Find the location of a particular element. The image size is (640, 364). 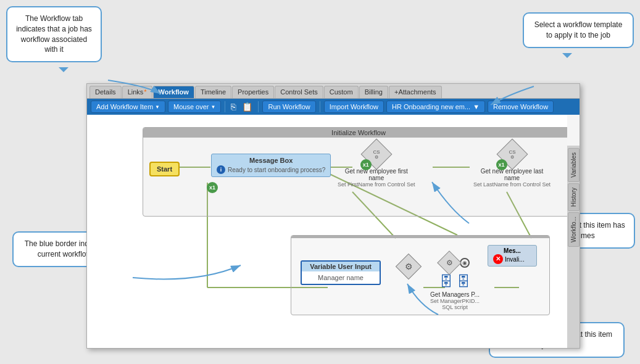

group2-title is located at coordinates (420, 237).